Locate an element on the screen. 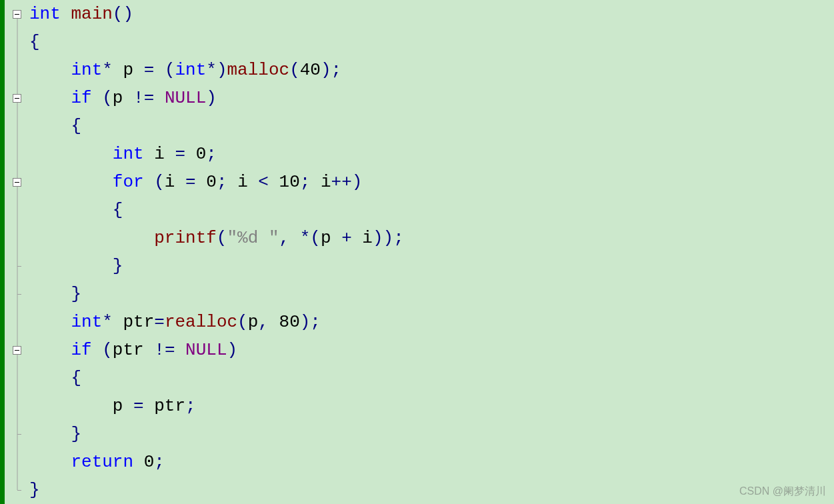  code-line: int* ptr=realloc(p, 80); is located at coordinates (432, 322).